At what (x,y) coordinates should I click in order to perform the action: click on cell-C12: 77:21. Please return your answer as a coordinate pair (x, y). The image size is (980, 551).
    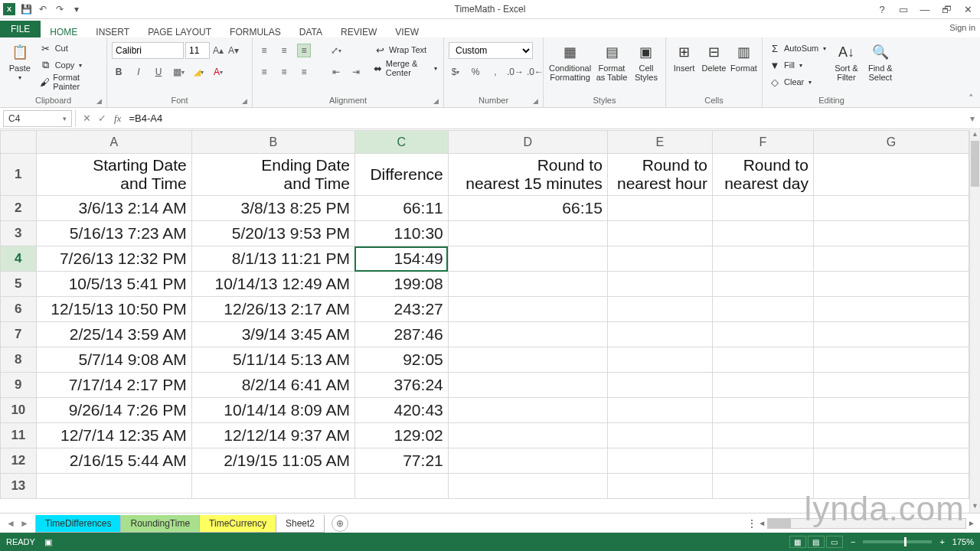
    Looking at the image, I should click on (401, 461).